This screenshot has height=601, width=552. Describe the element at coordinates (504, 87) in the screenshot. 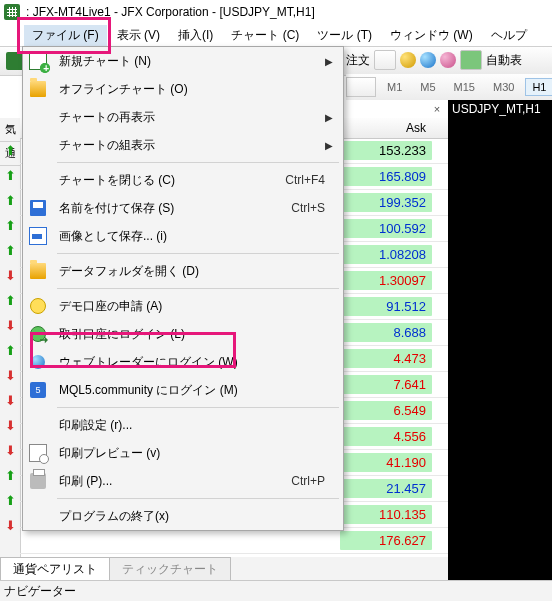

I see `tf-m30: M30` at that location.